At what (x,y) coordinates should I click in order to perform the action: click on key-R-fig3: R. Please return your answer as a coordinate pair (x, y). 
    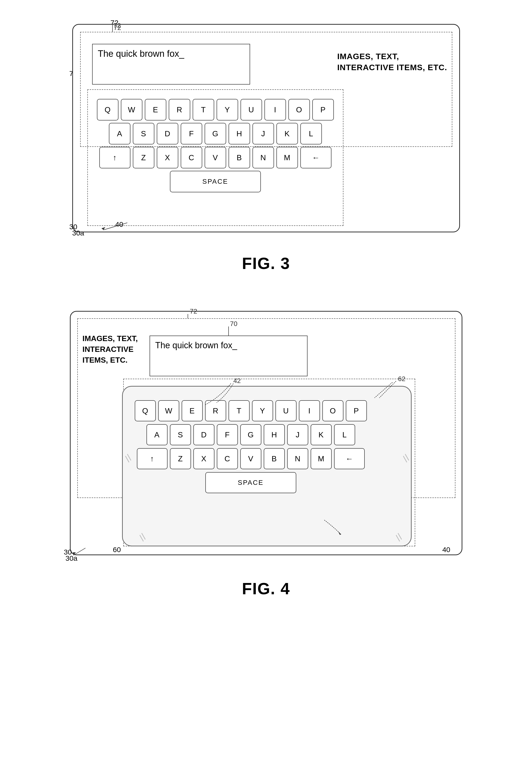
    Looking at the image, I should click on (179, 110).